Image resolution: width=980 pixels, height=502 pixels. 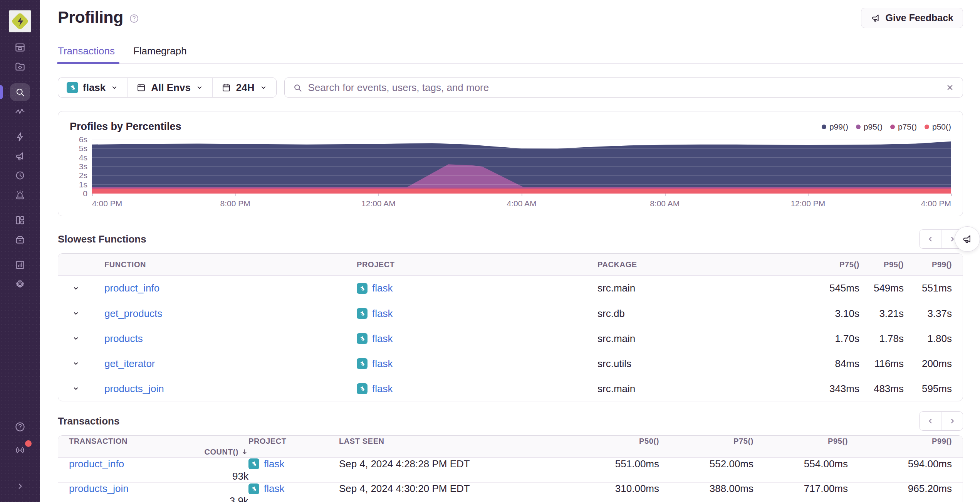 I want to click on legend-item-p50: p50(), so click(x=938, y=127).